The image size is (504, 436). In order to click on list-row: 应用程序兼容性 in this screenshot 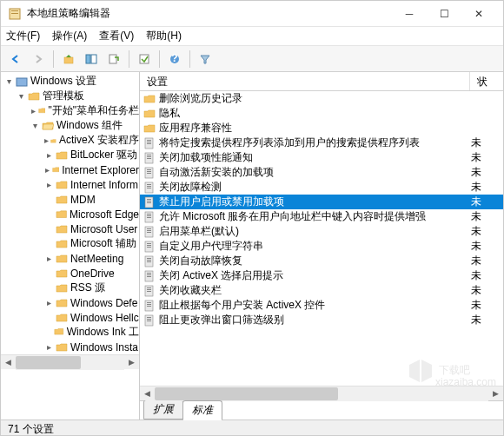, I will do `click(322, 129)`.